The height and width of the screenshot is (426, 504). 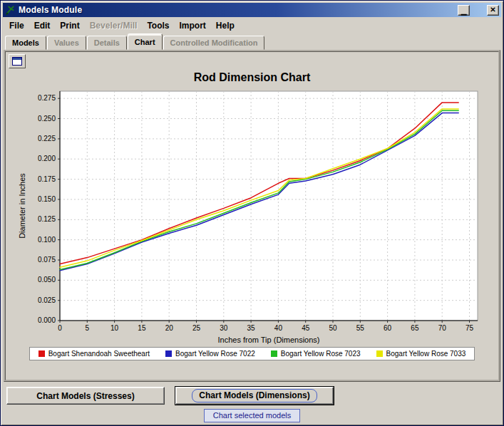 What do you see at coordinates (10, 10) in the screenshot?
I see `app-icon` at bounding box center [10, 10].